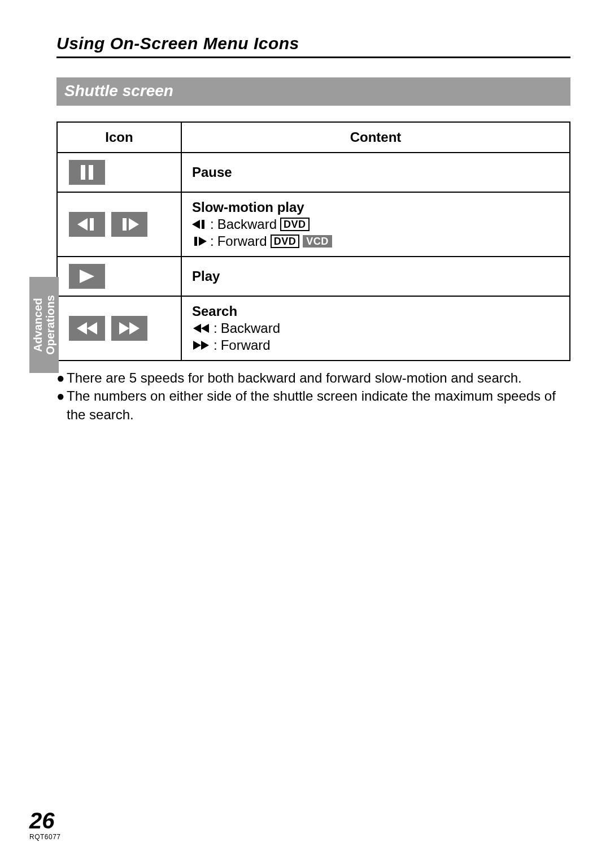 The image size is (610, 868). Describe the element at coordinates (319, 406) in the screenshot. I see `note-2: The numbers on either side of the shuttl…` at that location.